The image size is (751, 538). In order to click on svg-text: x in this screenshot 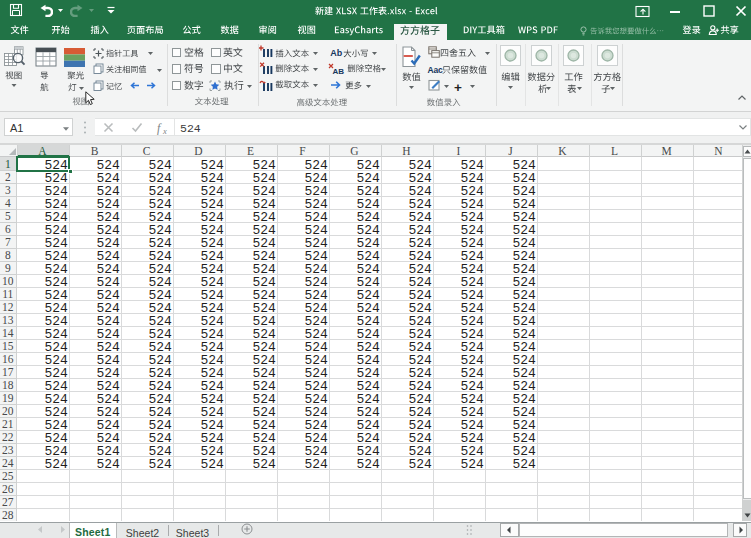, I will do `click(164, 130)`.